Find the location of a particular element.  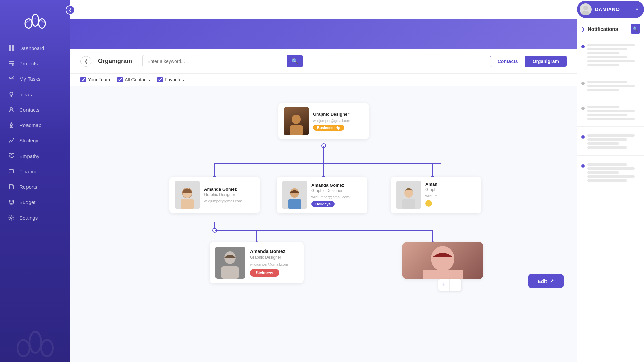

search-input is located at coordinates (215, 61).